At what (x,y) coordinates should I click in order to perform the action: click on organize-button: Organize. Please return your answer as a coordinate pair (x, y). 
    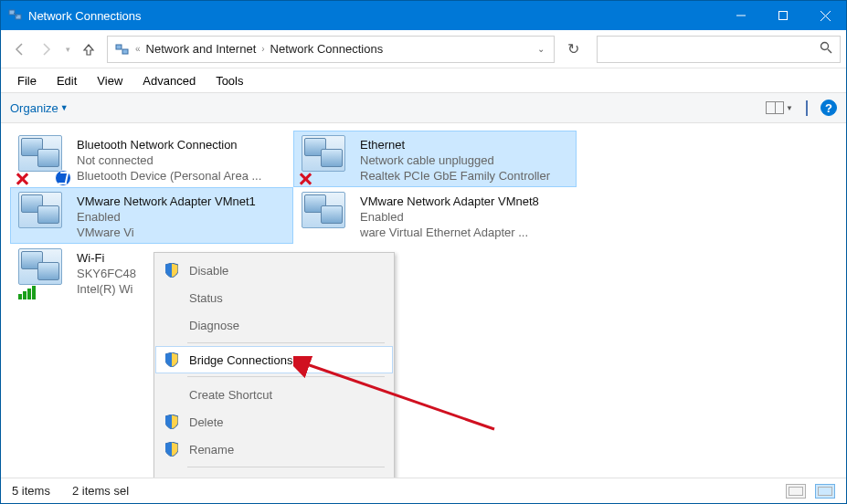
    Looking at the image, I should click on (35, 108).